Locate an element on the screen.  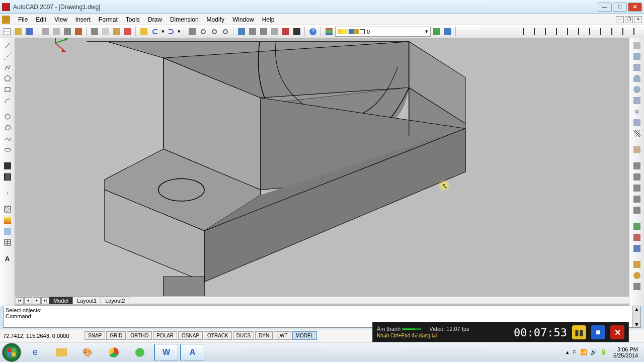
copy-button is located at coordinates (106, 32).